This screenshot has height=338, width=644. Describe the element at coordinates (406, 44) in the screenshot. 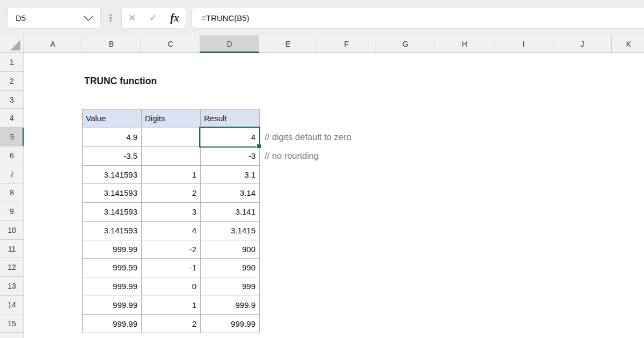

I see `column-header-G: G` at that location.